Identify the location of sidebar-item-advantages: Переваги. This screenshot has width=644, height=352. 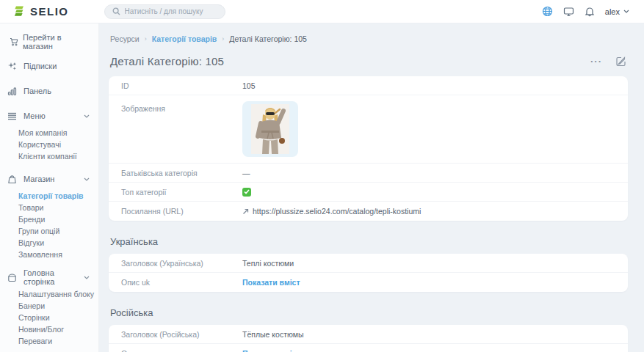
(49, 341).